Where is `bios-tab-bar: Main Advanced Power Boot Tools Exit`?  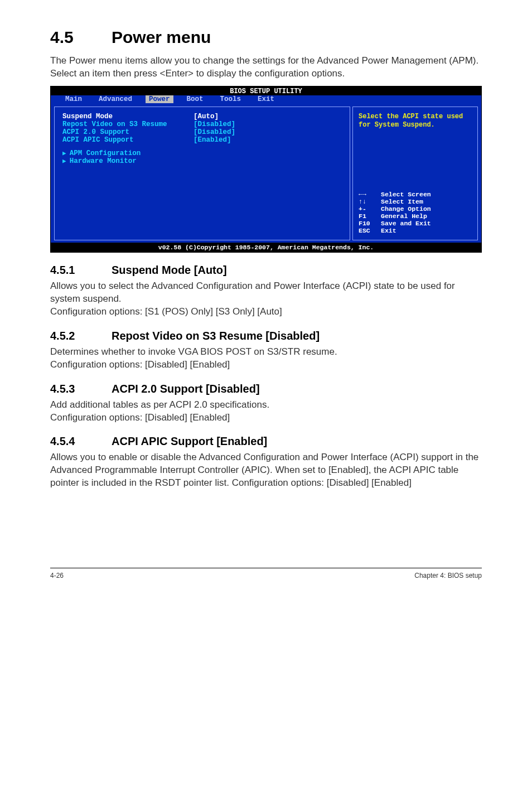
bios-tab-bar: Main Advanced Power Boot Tools Exit is located at coordinates (266, 100).